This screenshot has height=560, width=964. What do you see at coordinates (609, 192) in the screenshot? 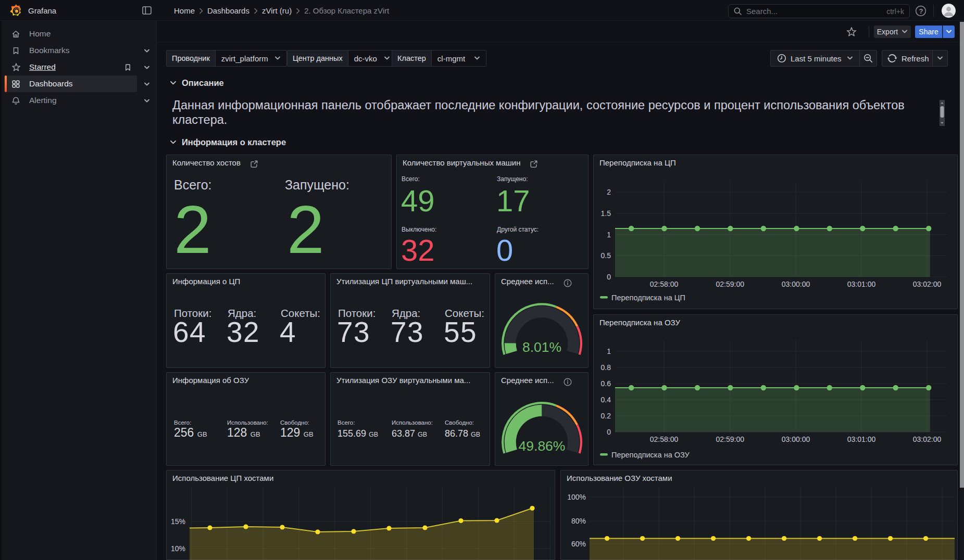
I see `svg-text: 2` at bounding box center [609, 192].